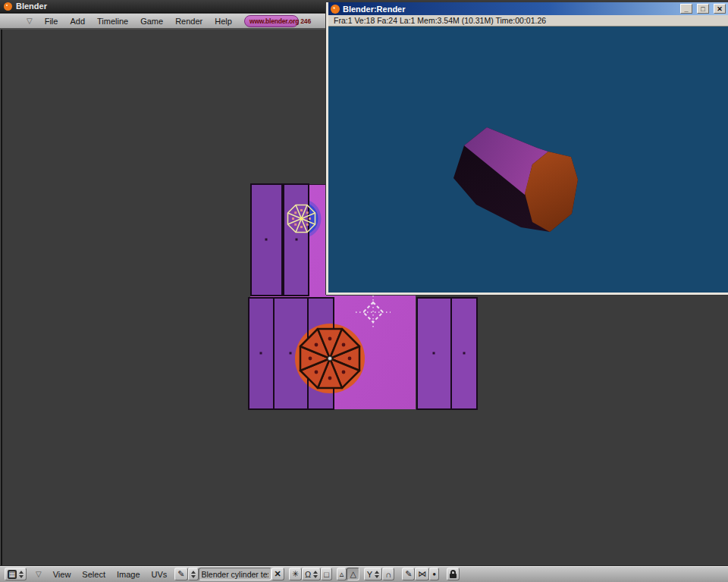 This screenshot has height=582, width=728. What do you see at coordinates (422, 574) in the screenshot?
I see `mirror-button: ⋈` at bounding box center [422, 574].